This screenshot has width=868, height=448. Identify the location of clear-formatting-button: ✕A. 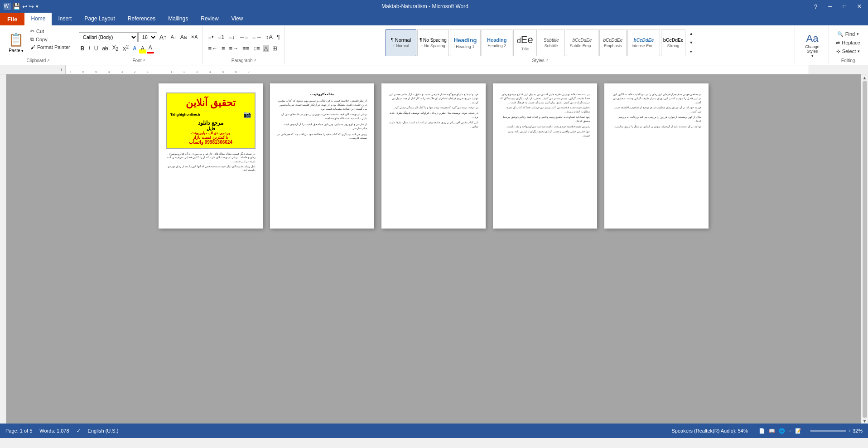
(194, 37).